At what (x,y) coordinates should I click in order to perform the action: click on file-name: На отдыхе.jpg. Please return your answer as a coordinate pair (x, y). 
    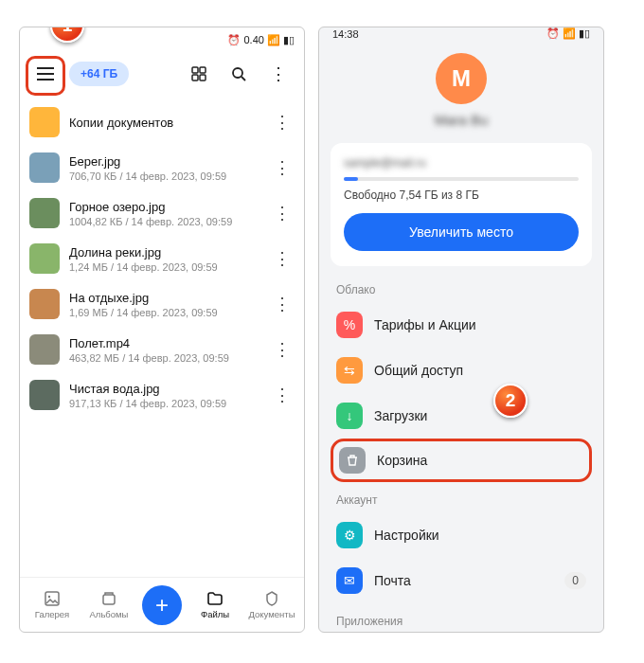
    Looking at the image, I should click on (165, 297).